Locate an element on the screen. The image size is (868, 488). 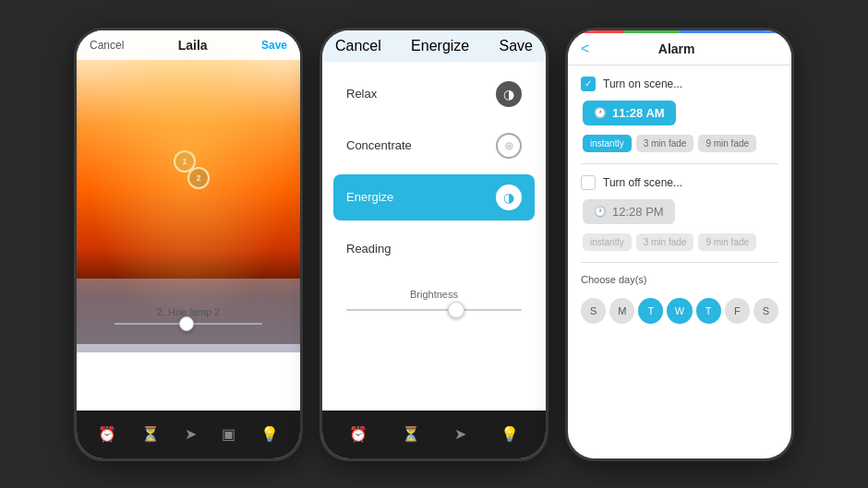
phone1-bottom-nav: ⏰ ⏳ ➤ ▣ 💡 is located at coordinates (188, 434).